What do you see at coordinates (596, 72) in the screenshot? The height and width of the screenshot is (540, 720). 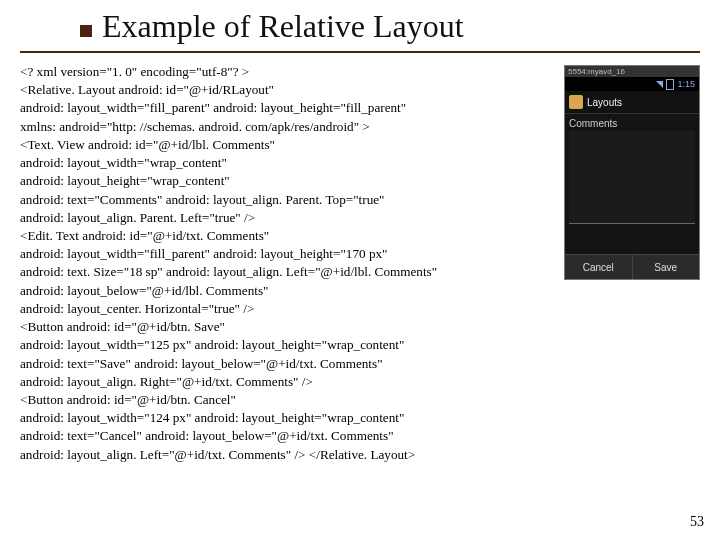 I see `emulator-label: 5554:myavd_16` at bounding box center [596, 72].